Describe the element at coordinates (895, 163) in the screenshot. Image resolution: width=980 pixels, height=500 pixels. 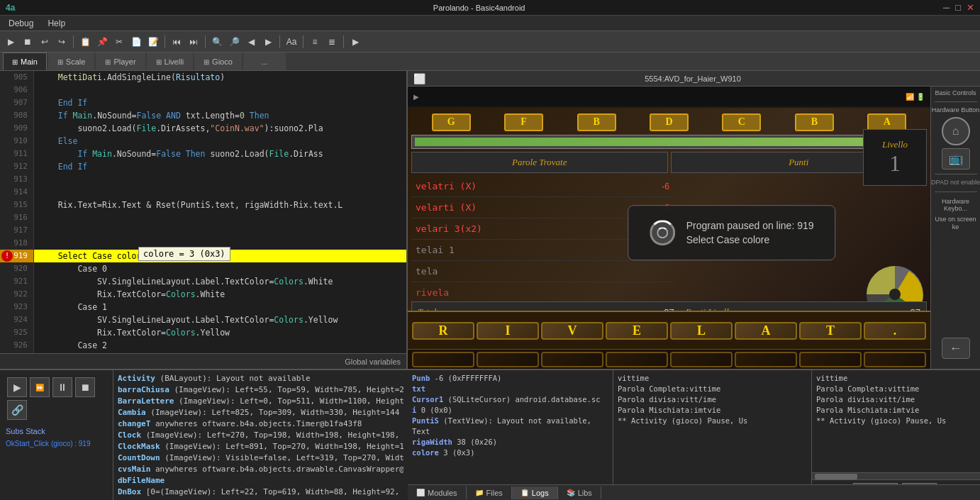
I see `livello-num: 1` at that location.